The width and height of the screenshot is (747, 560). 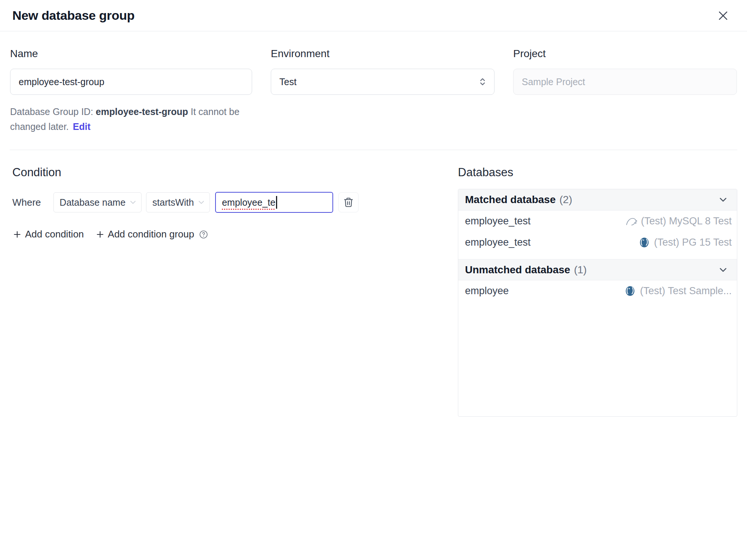 I want to click on project-label: Project, so click(x=625, y=54).